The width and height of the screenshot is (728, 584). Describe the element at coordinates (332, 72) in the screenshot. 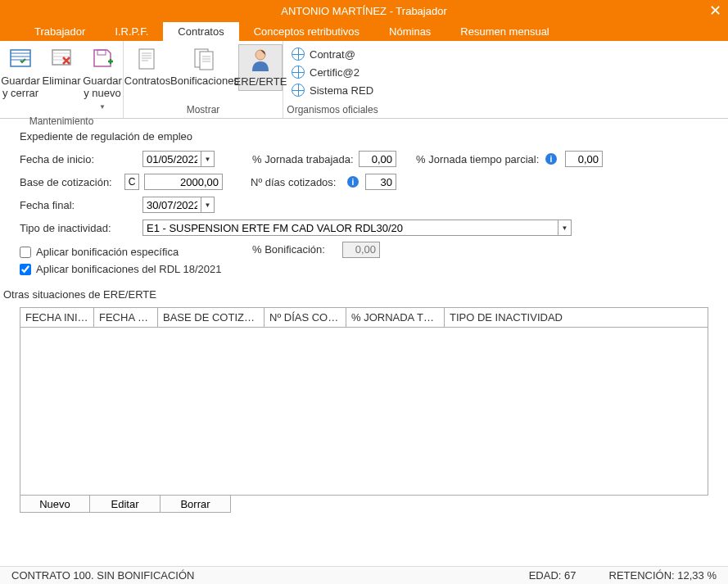

I see `link-certifica: Certific@2` at that location.